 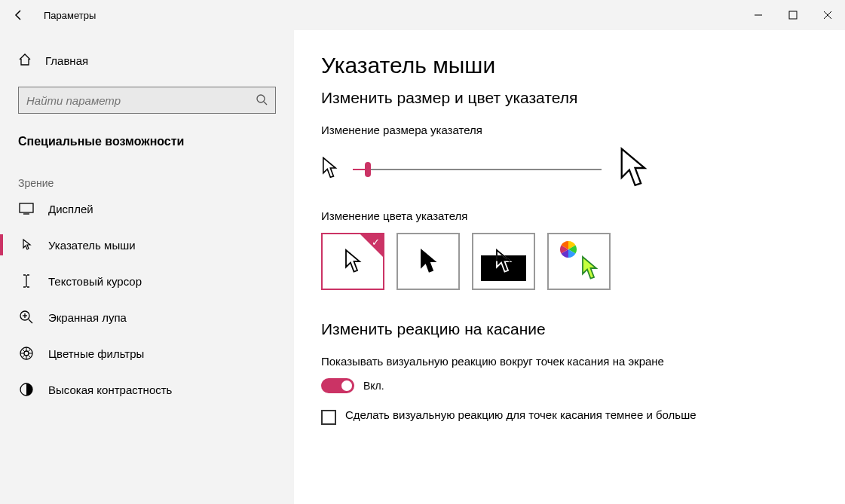 I want to click on category-heading: Специальные возможности, so click(x=147, y=141).